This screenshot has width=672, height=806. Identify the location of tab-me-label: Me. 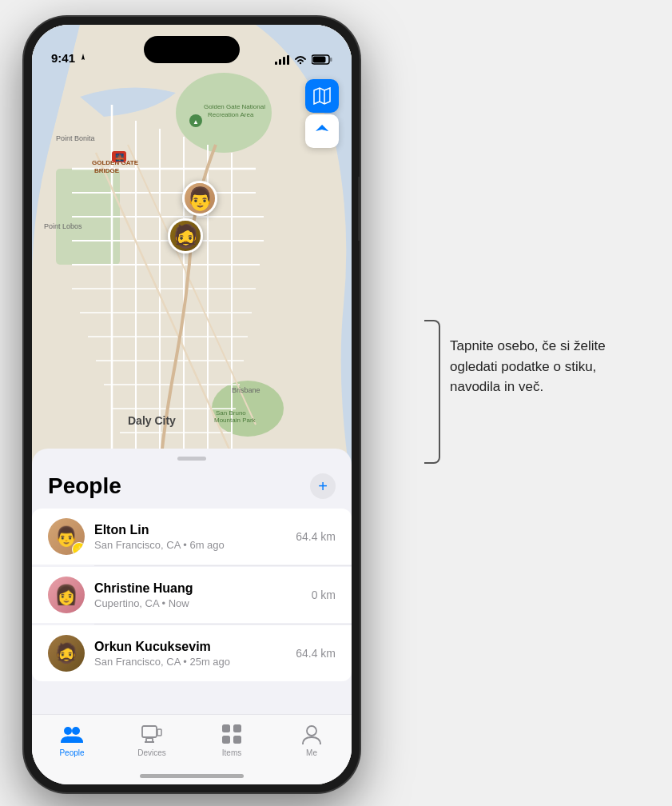
(312, 753).